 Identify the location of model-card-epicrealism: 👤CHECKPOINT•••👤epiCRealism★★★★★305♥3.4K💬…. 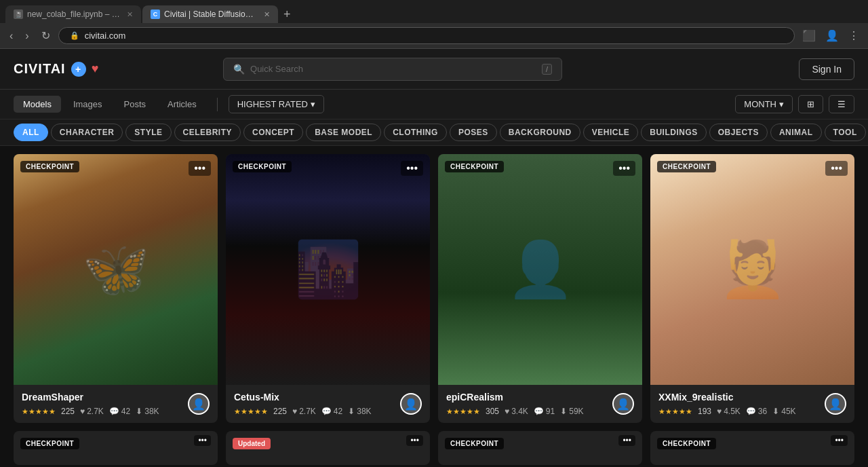
(540, 288).